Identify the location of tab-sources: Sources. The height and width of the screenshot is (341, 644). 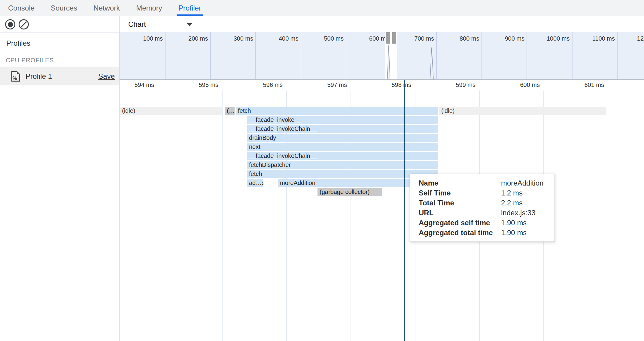
(64, 8).